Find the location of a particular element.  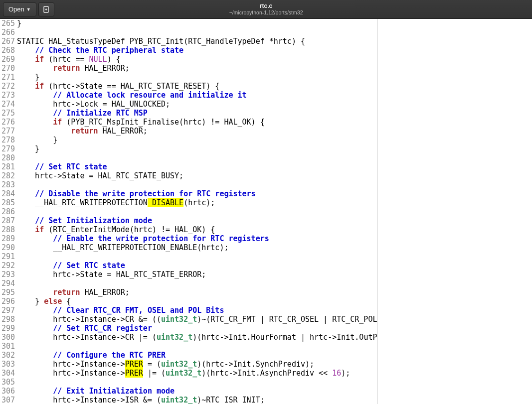

code-line: 280 is located at coordinates (188, 158).